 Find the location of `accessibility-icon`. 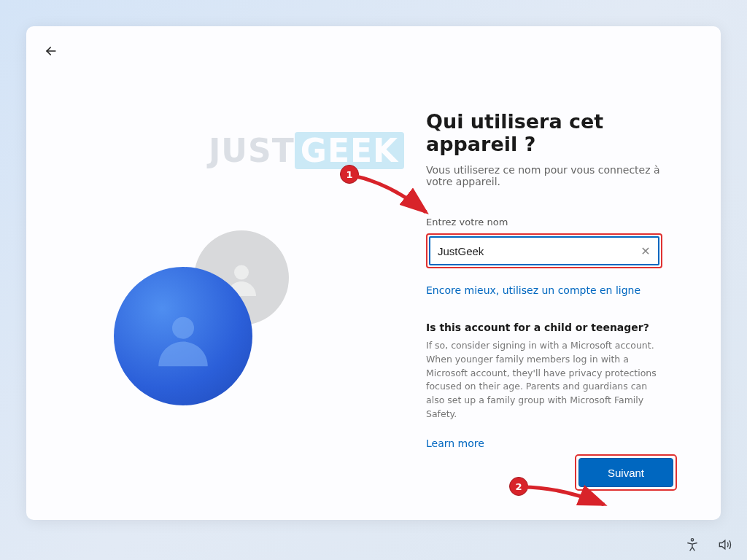

accessibility-icon is located at coordinates (692, 545).